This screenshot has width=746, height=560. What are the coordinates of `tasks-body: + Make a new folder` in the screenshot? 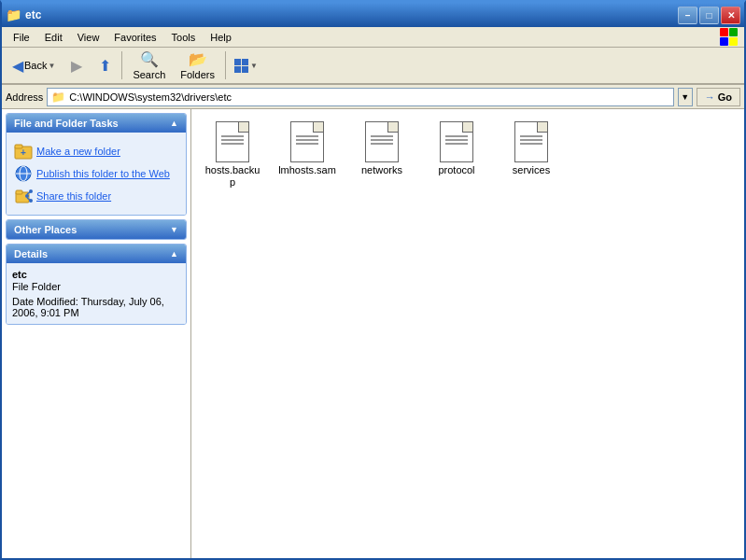 It's located at (96, 174).